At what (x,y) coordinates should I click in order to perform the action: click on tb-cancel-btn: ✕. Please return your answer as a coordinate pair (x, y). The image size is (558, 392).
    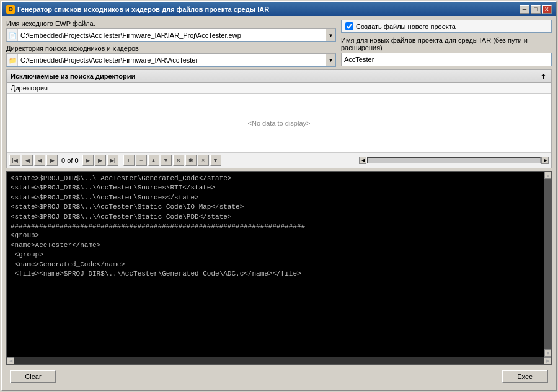
    Looking at the image, I should click on (179, 160).